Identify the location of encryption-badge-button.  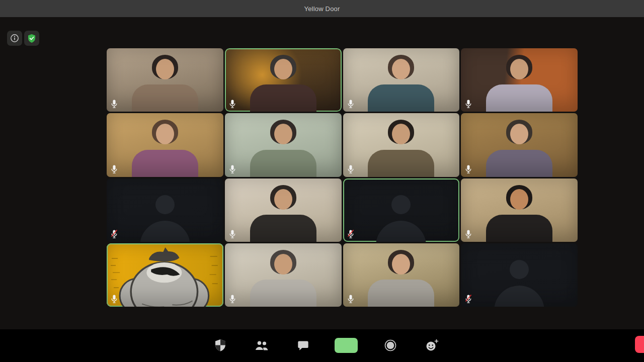
(32, 38).